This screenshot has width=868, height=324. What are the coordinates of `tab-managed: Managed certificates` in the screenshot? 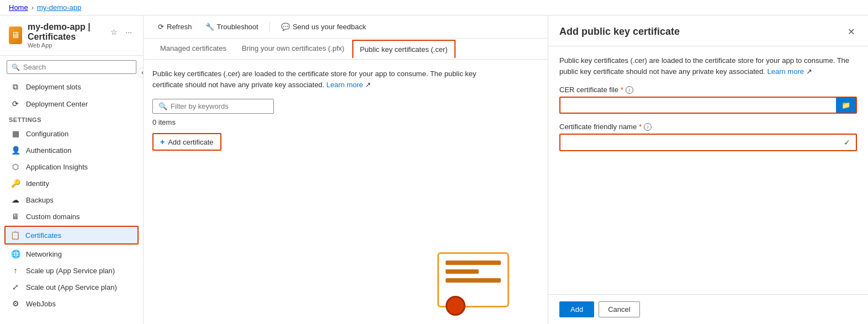 It's located at (193, 49).